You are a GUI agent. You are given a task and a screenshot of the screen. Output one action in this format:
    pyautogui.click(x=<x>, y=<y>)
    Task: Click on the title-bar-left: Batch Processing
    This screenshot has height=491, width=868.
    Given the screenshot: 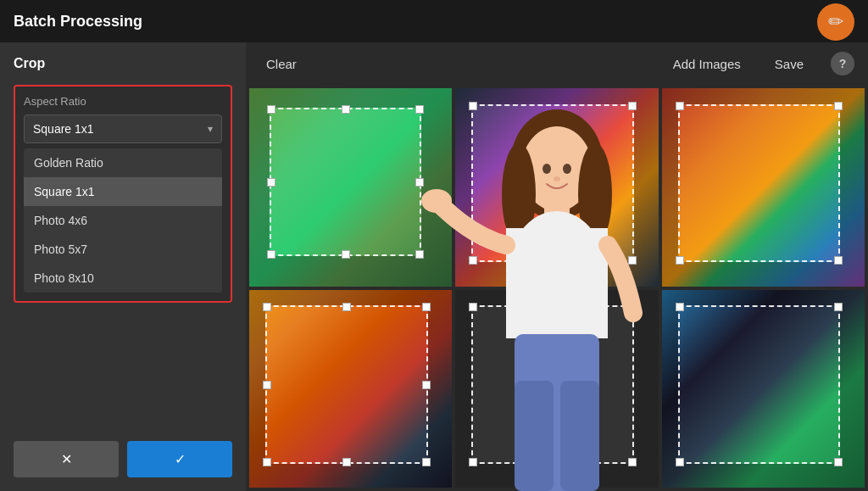 What is the action you would take?
    pyautogui.click(x=78, y=22)
    